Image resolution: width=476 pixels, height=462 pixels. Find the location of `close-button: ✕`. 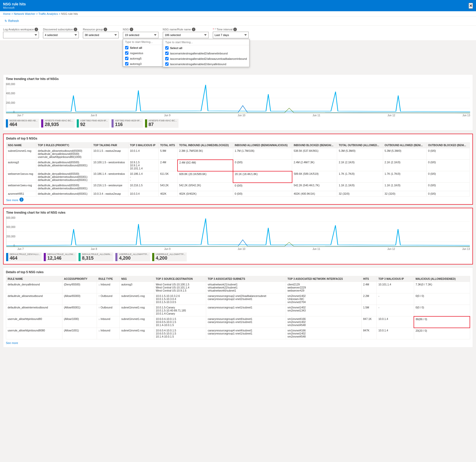

close-button: ✕ is located at coordinates (471, 6).